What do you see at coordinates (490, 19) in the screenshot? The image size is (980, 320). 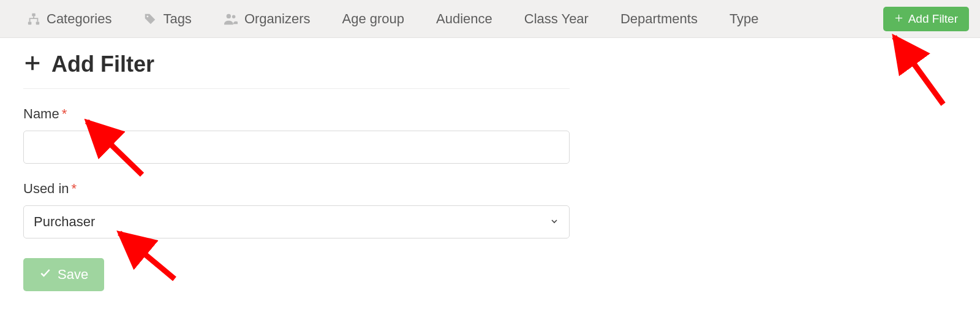 I see `filter-tabs-bar: Categories Tags Organizers Age group Aud…` at bounding box center [490, 19].